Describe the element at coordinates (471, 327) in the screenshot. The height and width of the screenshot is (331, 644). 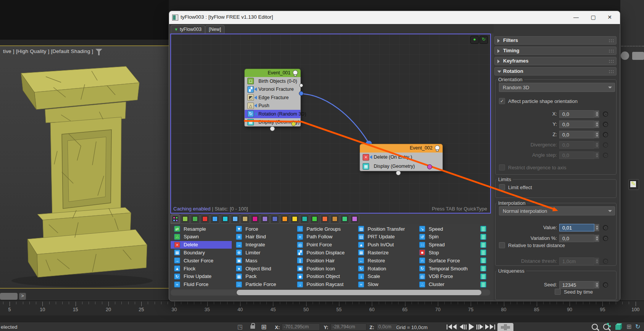
I see `play-button` at that location.